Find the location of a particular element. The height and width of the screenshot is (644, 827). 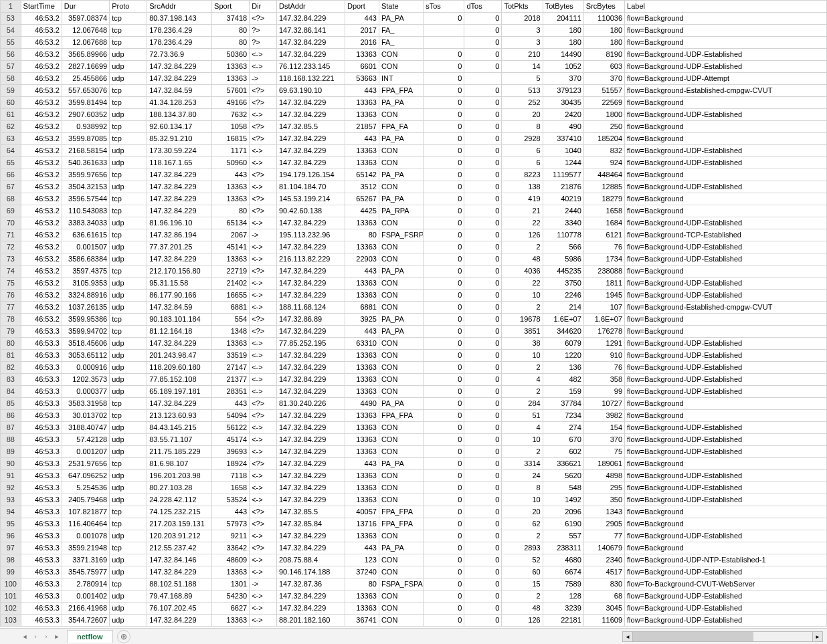

cell: 5620 is located at coordinates (563, 476).